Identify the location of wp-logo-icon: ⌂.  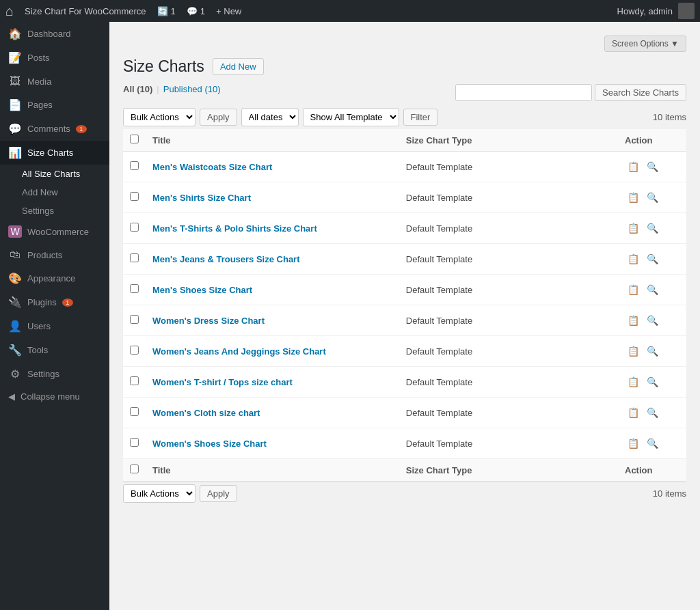
(10, 11).